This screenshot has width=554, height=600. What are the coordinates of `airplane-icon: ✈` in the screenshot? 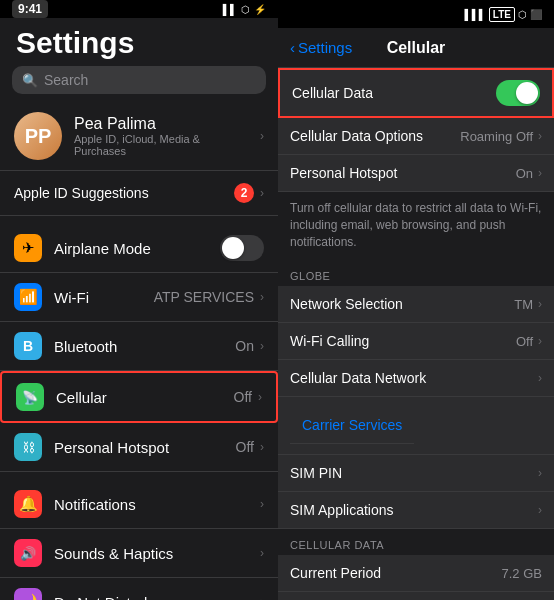 It's located at (28, 248).